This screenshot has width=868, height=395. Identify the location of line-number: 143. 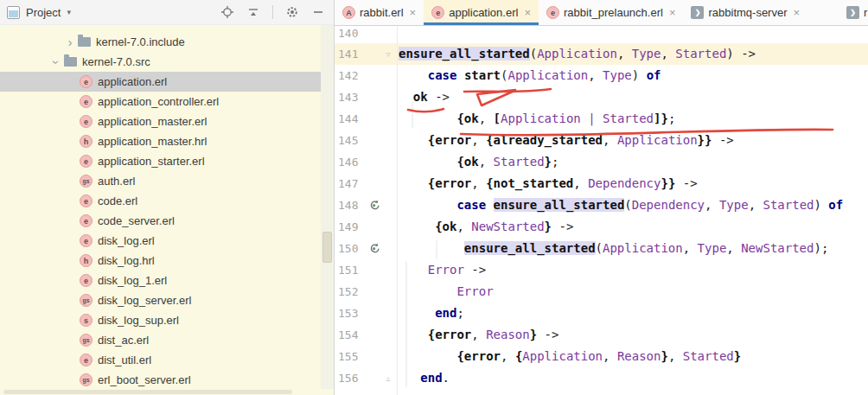
(349, 97).